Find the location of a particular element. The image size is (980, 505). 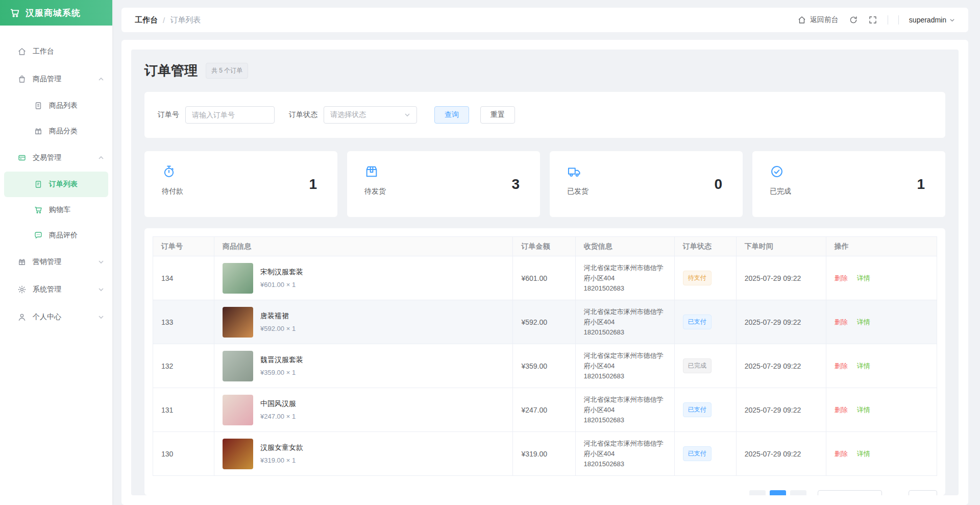

order-status-select: 请选择状态 is located at coordinates (371, 115).